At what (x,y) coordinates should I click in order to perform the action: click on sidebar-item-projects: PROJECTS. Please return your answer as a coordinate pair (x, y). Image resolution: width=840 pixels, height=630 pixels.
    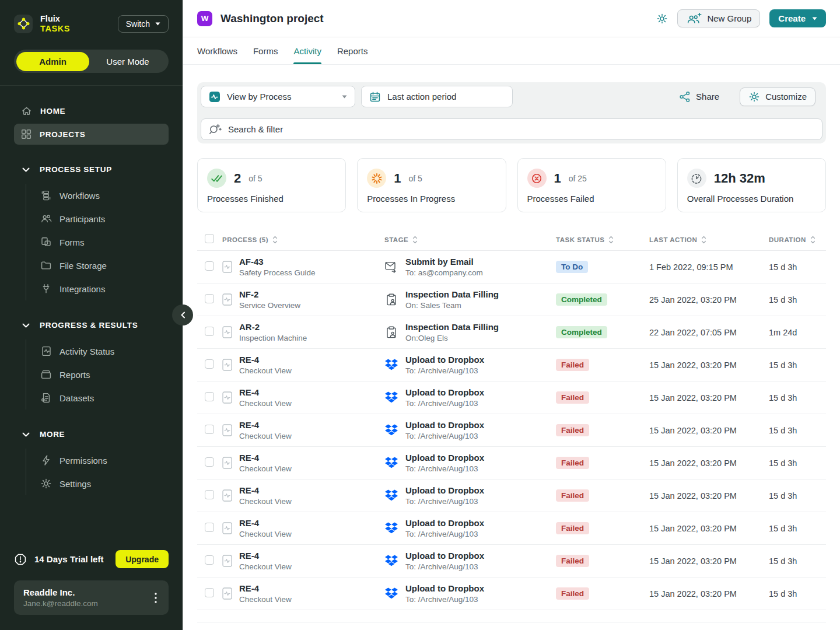
    Looking at the image, I should click on (91, 134).